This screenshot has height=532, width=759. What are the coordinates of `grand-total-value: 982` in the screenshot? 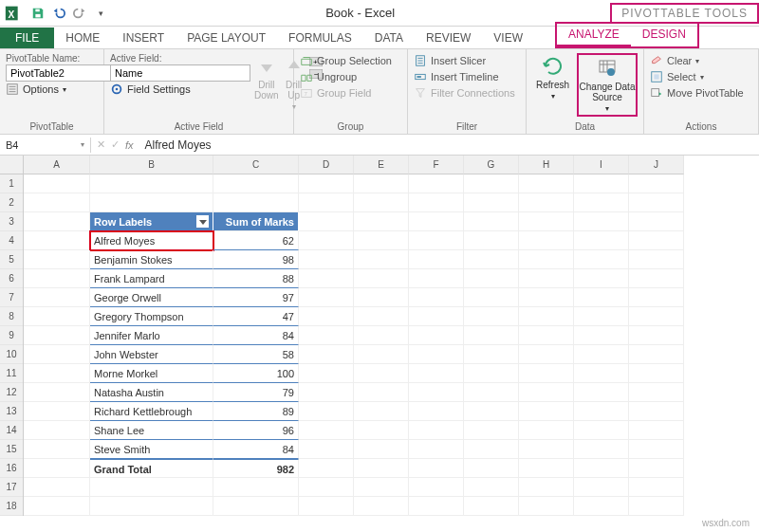 It's located at (256, 468).